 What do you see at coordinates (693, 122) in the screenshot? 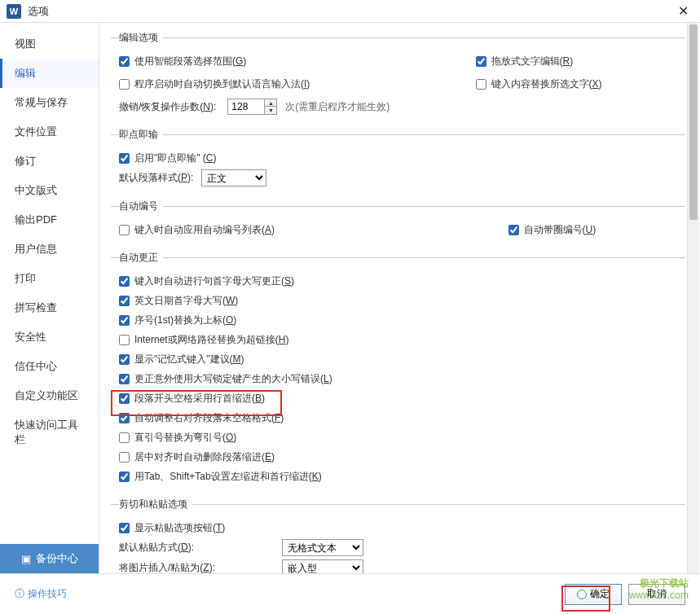
I see `scrollbar-thumb` at bounding box center [693, 122].